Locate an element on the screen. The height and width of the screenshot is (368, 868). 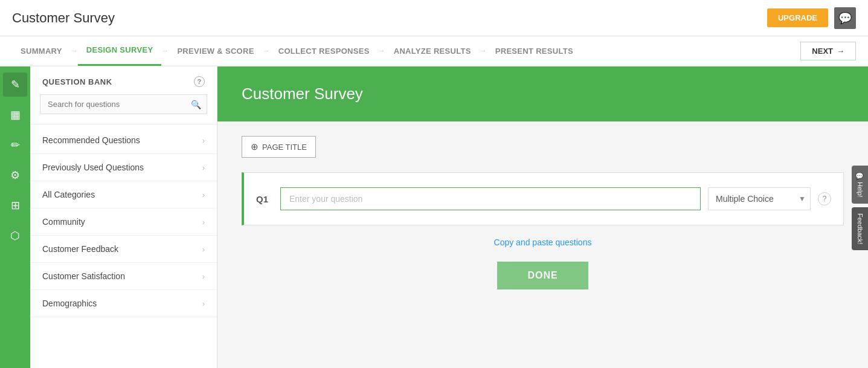
nav-design-label: DESIGN SURVEY is located at coordinates (120, 50).